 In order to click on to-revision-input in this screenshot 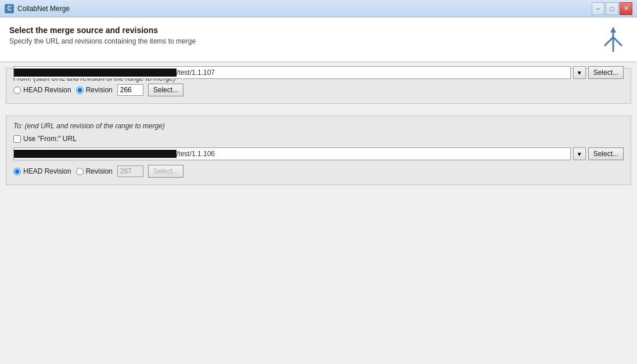, I will do `click(130, 171)`.